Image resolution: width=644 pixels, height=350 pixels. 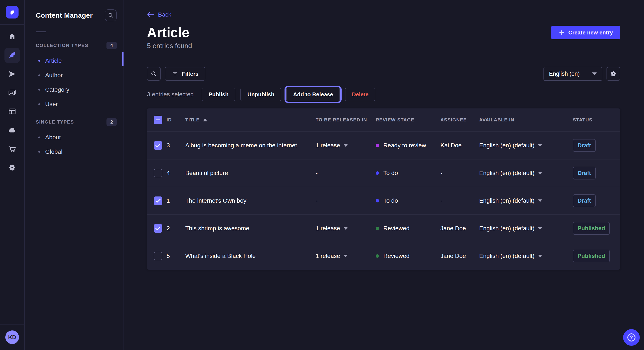 What do you see at coordinates (584, 201) in the screenshot?
I see `status-badge: Draft` at bounding box center [584, 201].